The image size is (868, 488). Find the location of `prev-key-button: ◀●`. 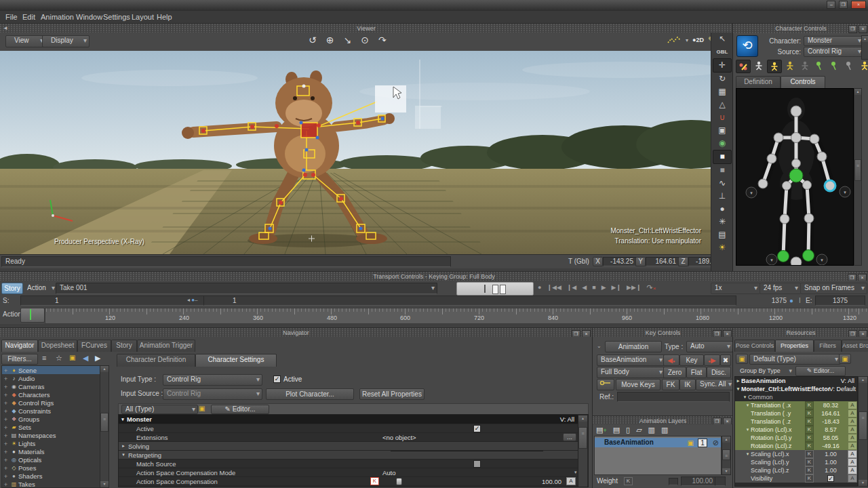

prev-key-button: ◀● is located at coordinates (671, 361).